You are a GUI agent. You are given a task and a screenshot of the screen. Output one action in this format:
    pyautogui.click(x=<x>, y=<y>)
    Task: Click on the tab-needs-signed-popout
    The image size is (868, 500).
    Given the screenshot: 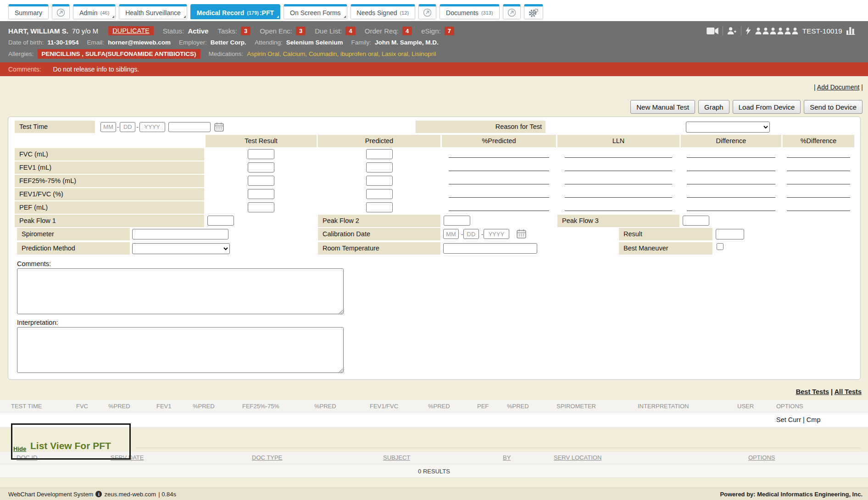 What is the action you would take?
    pyautogui.click(x=428, y=12)
    